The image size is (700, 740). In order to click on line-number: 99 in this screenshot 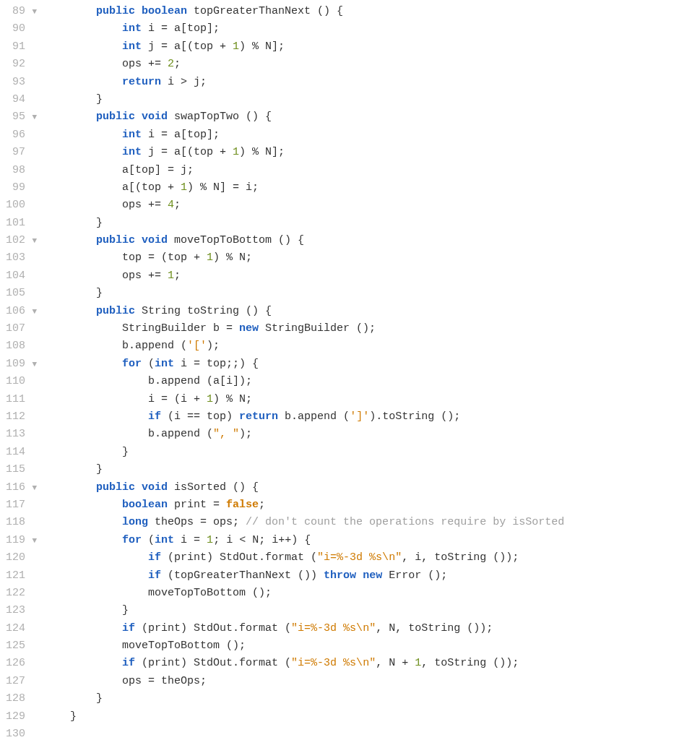, I will do `click(22, 188)`.